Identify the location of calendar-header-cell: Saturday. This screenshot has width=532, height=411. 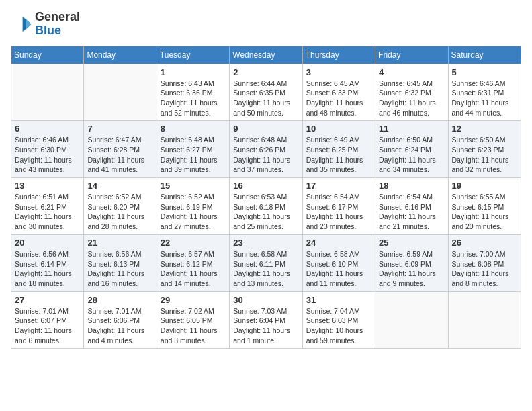
(484, 55).